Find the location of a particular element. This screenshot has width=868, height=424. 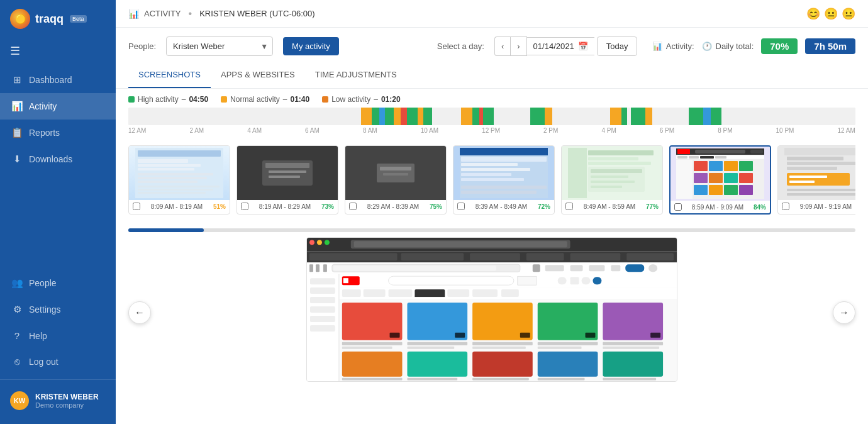

sidebar-item-dashboard: ⊞ Dashboard is located at coordinates (58, 80).